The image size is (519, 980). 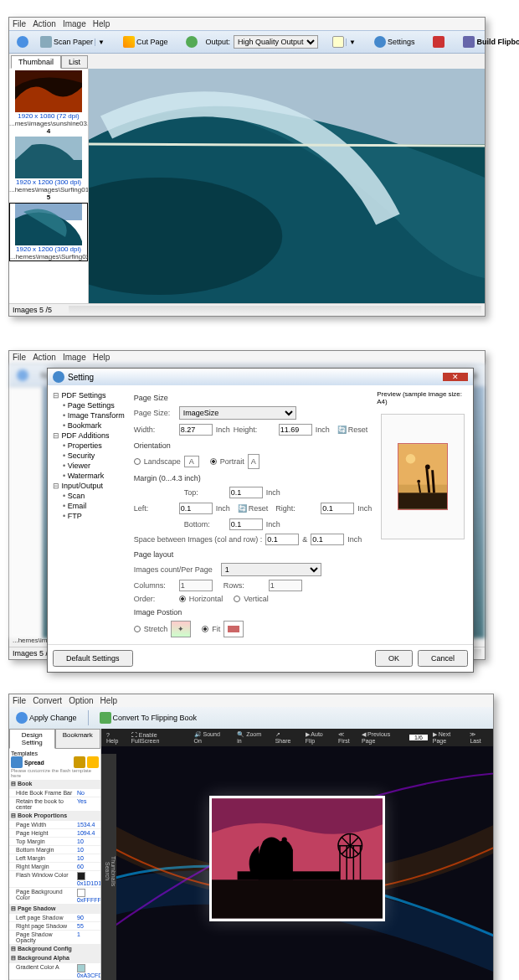 What do you see at coordinates (75, 62) in the screenshot?
I see `tab-list: List` at bounding box center [75, 62].